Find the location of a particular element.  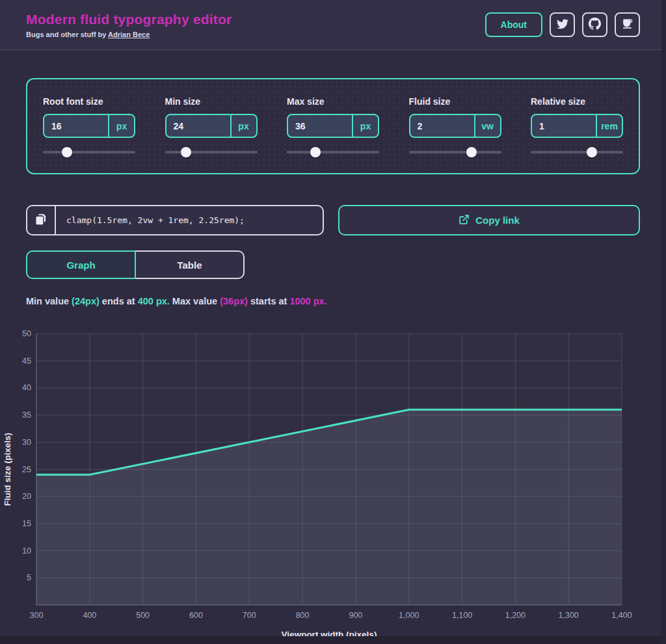

page-title: Modern fluid typography editor is located at coordinates (256, 20).